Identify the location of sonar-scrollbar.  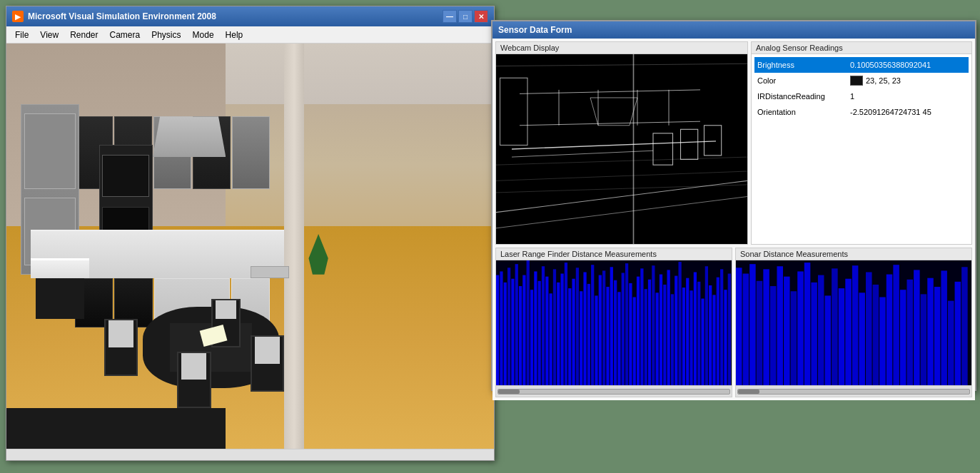
(854, 391).